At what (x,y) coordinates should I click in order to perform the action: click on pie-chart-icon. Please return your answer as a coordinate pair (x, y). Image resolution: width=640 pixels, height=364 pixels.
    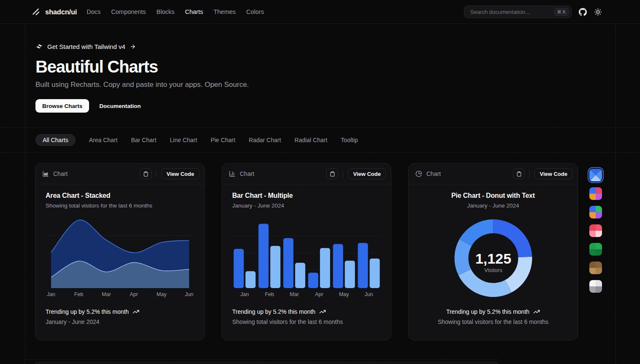
    Looking at the image, I should click on (419, 174).